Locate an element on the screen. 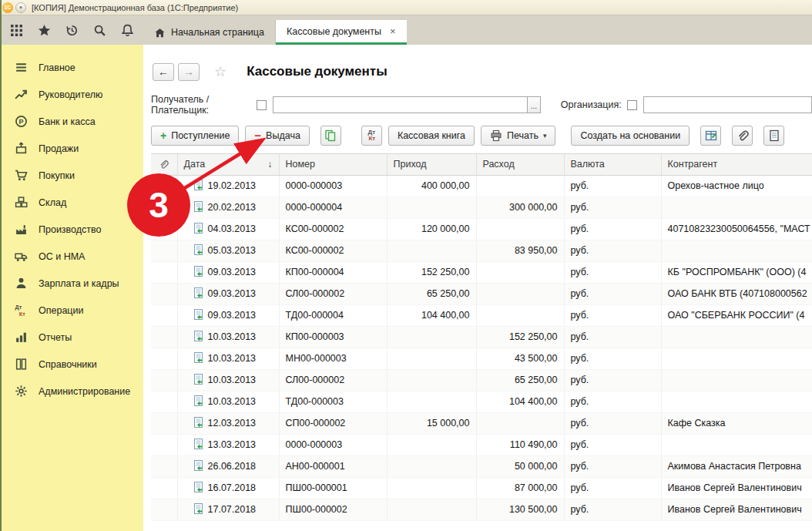  cell-income: 120 000,00 is located at coordinates (431, 229).